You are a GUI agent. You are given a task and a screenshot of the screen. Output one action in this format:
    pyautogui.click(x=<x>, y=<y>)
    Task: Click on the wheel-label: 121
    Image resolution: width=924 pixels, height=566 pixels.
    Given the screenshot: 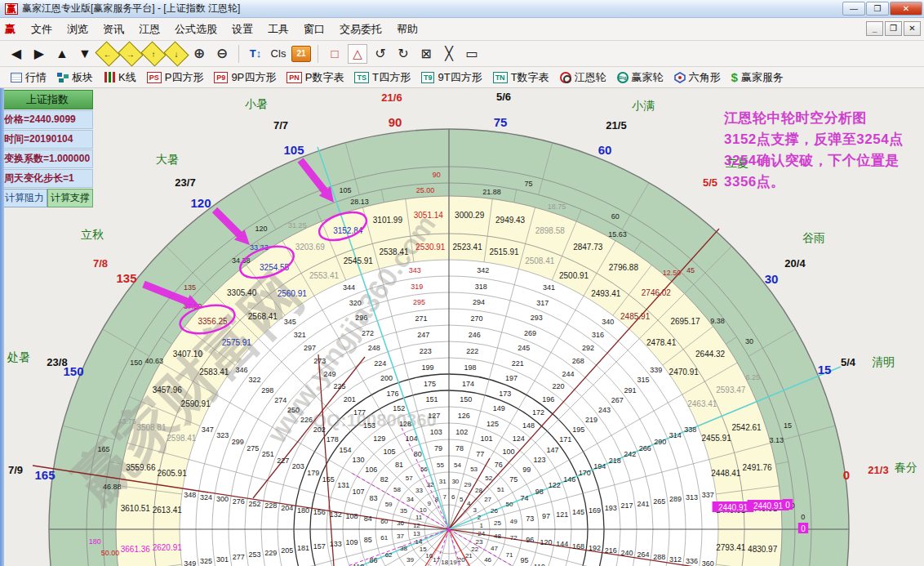 What is the action you would take?
    pyautogui.click(x=562, y=515)
    